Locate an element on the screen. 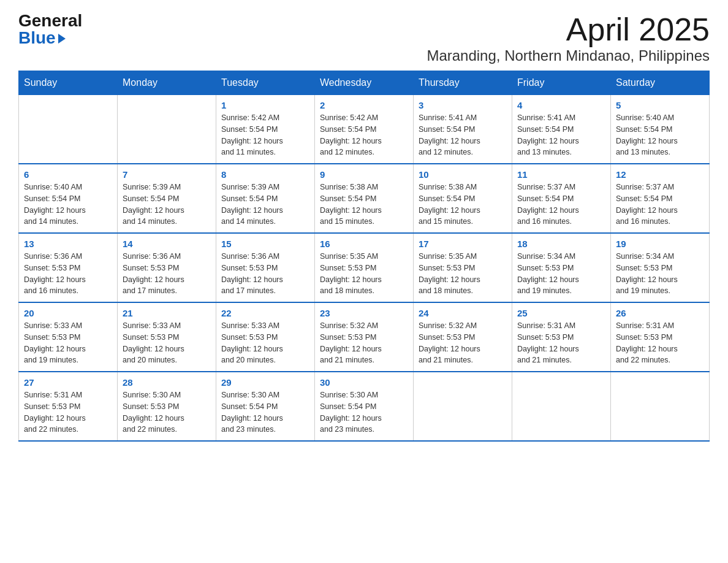 The width and height of the screenshot is (728, 563). day-number: 22 is located at coordinates (265, 313).